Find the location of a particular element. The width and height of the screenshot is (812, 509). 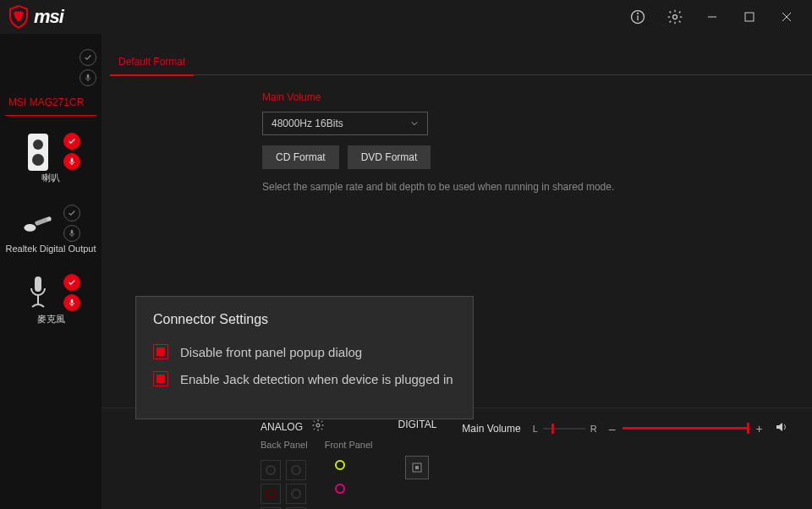

analog-panel: ANALOG Back Panel Front Panel is located at coordinates (316, 463).